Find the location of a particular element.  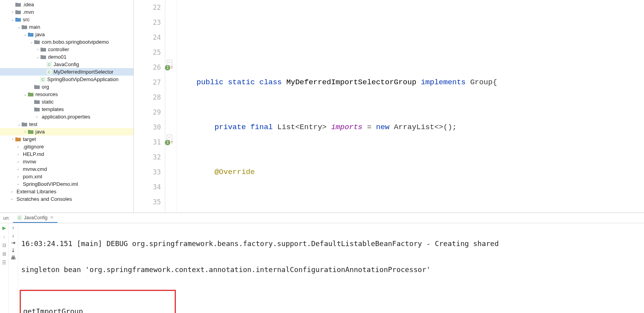

line-number: 25 is located at coordinates (149, 52).